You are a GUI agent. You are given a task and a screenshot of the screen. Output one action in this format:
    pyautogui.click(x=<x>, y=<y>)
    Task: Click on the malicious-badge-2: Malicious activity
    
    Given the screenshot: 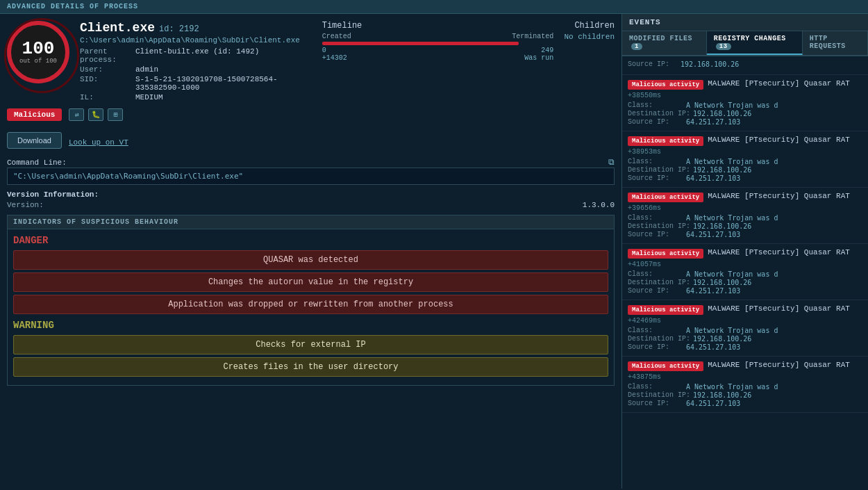 What is the action you would take?
    pyautogui.click(x=665, y=141)
    